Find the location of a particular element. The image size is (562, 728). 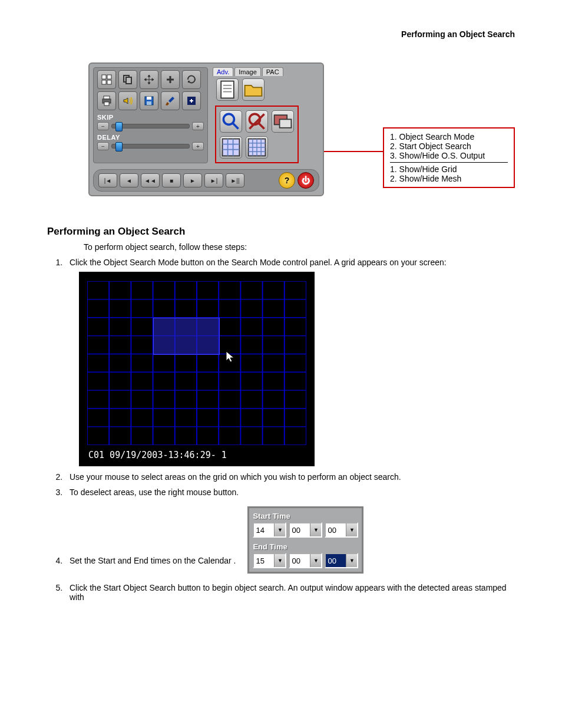

save-icon is located at coordinates (149, 101).